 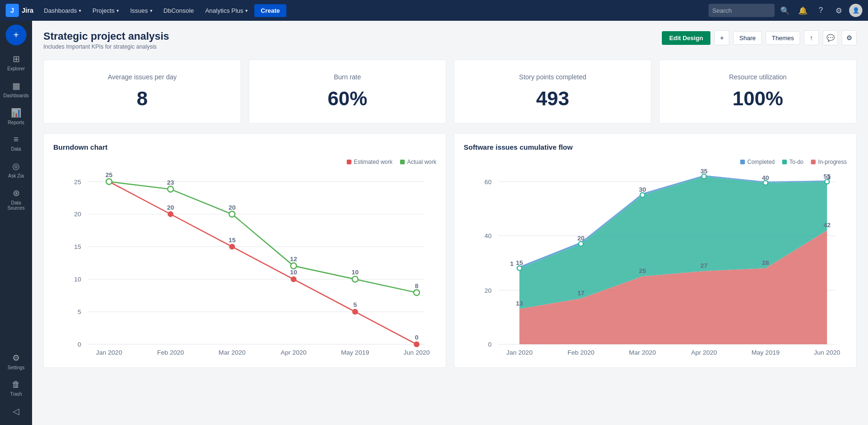 What do you see at coordinates (785, 10) in the screenshot?
I see `nav-right-actions: 🔍 🔔 ? ⚙ 👤` at bounding box center [785, 10].